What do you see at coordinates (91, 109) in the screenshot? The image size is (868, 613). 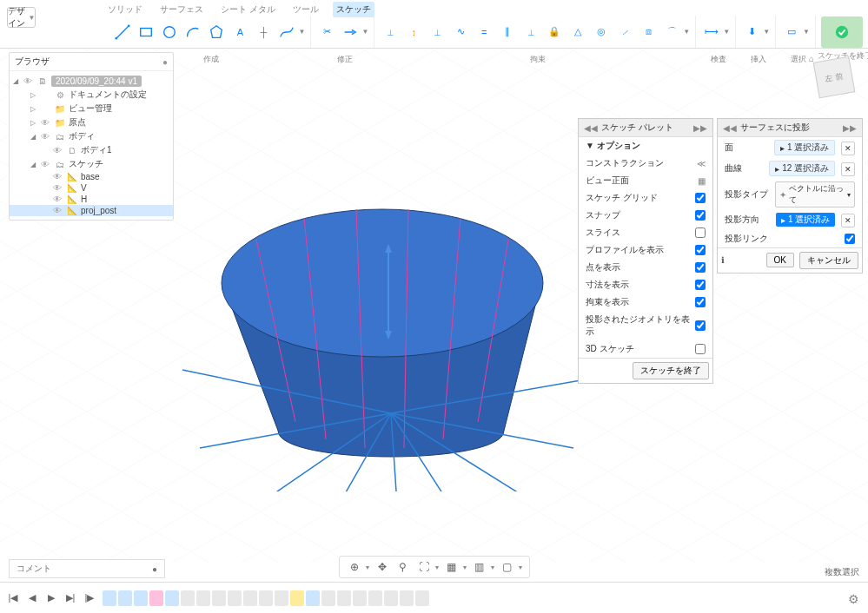 I see `tree-row: ▷📁ビュー管理` at bounding box center [91, 109].